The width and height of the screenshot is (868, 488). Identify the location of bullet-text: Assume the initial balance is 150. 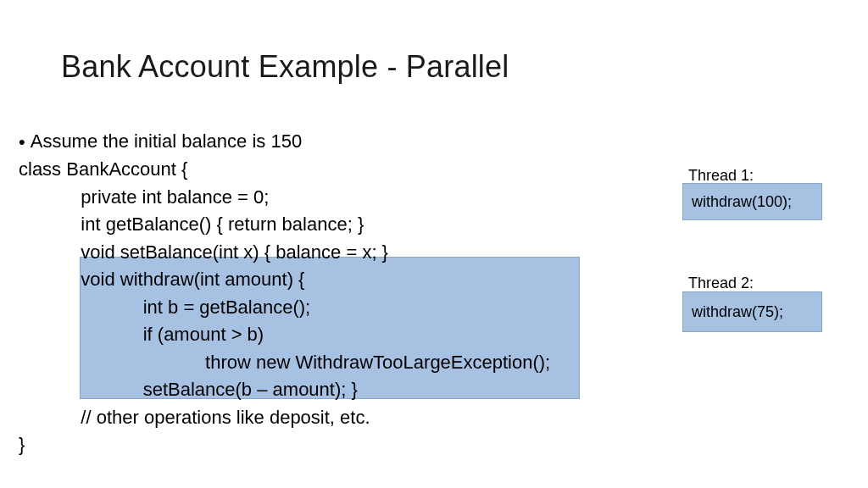
(166, 141).